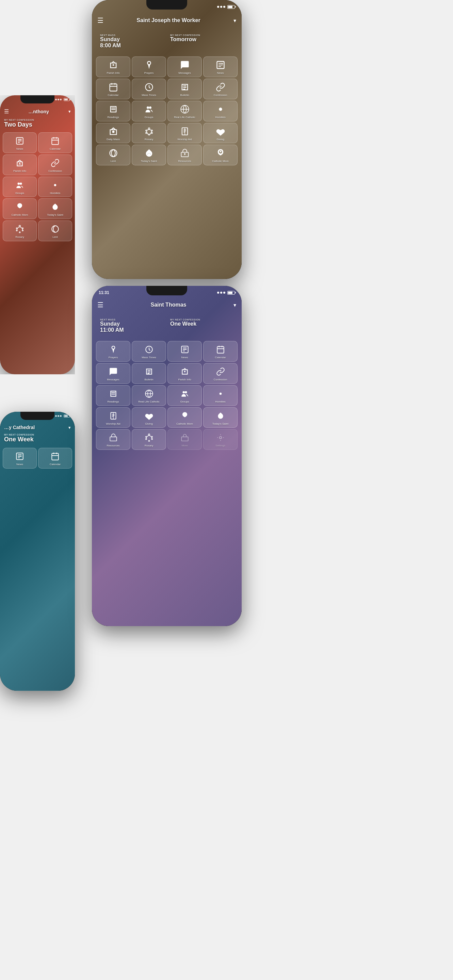  I want to click on app-giving-b: Giving, so click(149, 418).